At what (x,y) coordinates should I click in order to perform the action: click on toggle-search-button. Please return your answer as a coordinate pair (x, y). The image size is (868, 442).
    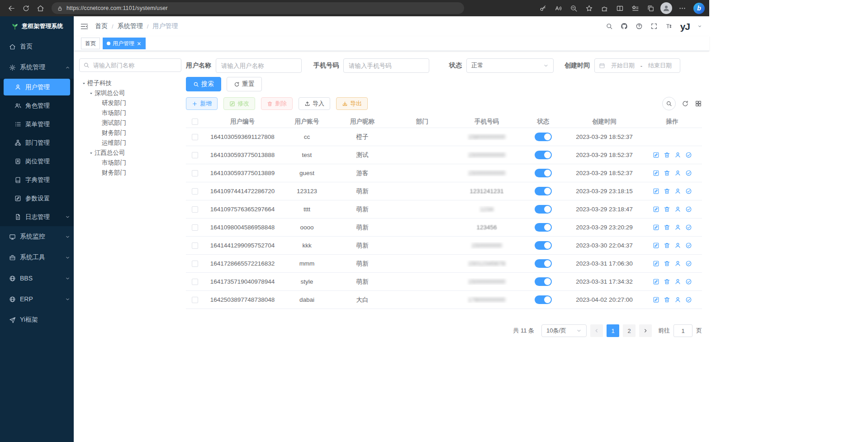
    Looking at the image, I should click on (669, 104).